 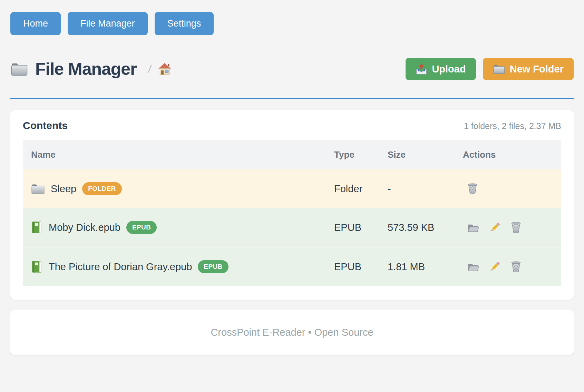 What do you see at coordinates (361, 189) in the screenshot?
I see `item-type: Folder` at bounding box center [361, 189].